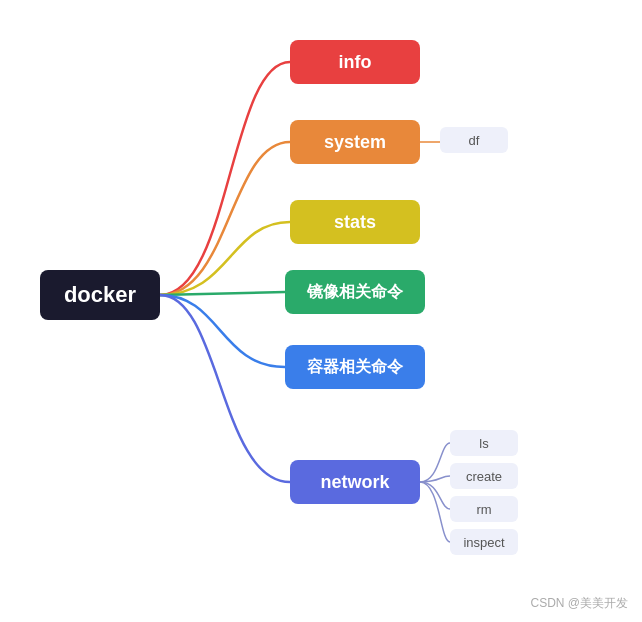 This screenshot has width=642, height=622. What do you see at coordinates (355, 222) in the screenshot?
I see `stats-label: stats` at bounding box center [355, 222].